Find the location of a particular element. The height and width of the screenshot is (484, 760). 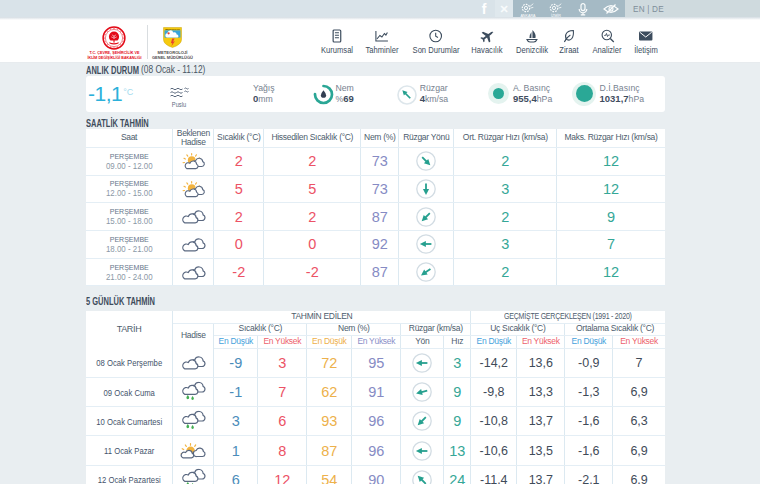

svg-text: İKLİM DEĞİŞİKLİĞİ BAKANLIĞI is located at coordinates (115, 58).